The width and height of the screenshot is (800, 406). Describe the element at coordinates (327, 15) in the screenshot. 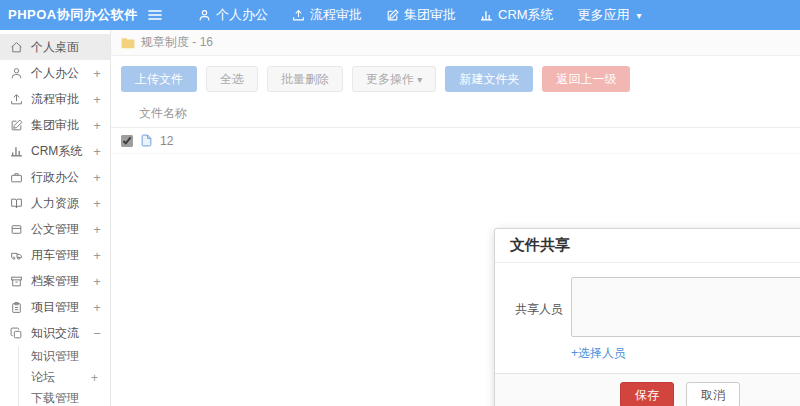

I see `nav-workflow-approval: 流程审批` at that location.